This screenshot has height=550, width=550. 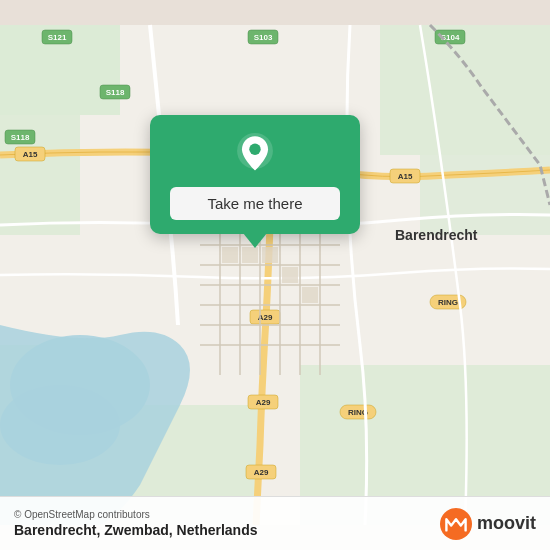 What do you see at coordinates (275, 523) in the screenshot?
I see `bottom-bar: © OpenStreetMap contributors Barendrecht…` at bounding box center [275, 523].